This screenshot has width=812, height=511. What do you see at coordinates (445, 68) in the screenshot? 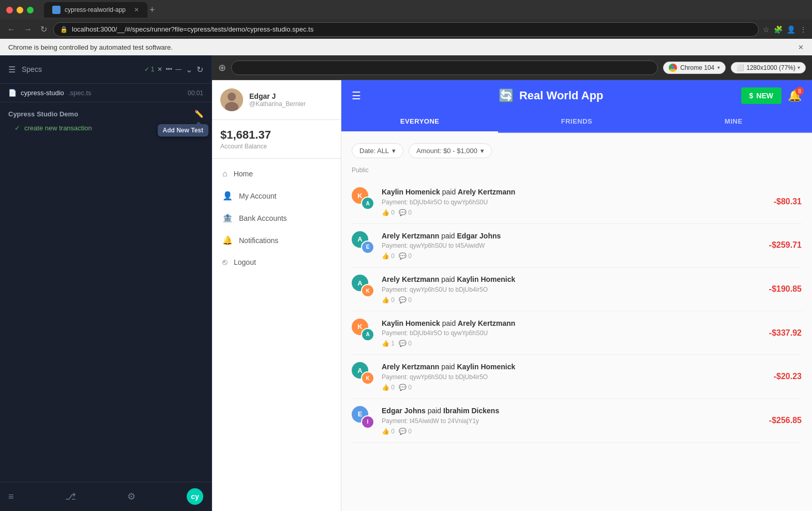
I see `app-address-bar` at bounding box center [445, 68].